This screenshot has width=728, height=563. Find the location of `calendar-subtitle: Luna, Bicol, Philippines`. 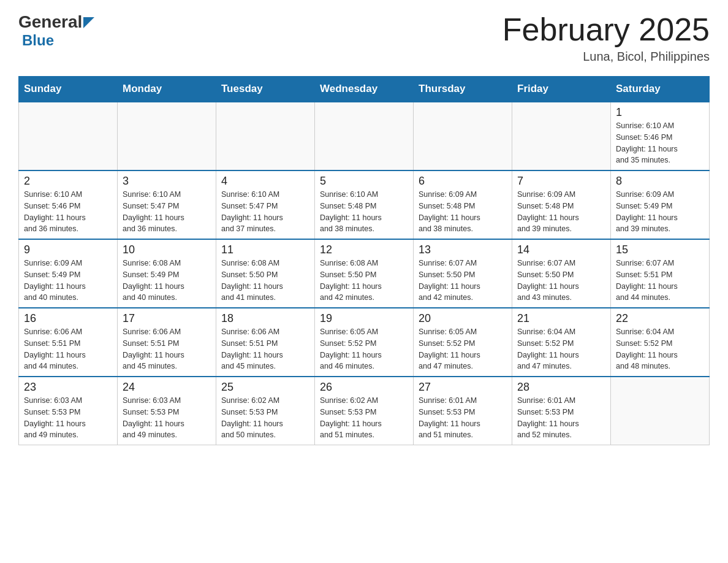

calendar-subtitle: Luna, Bicol, Philippines is located at coordinates (606, 56).